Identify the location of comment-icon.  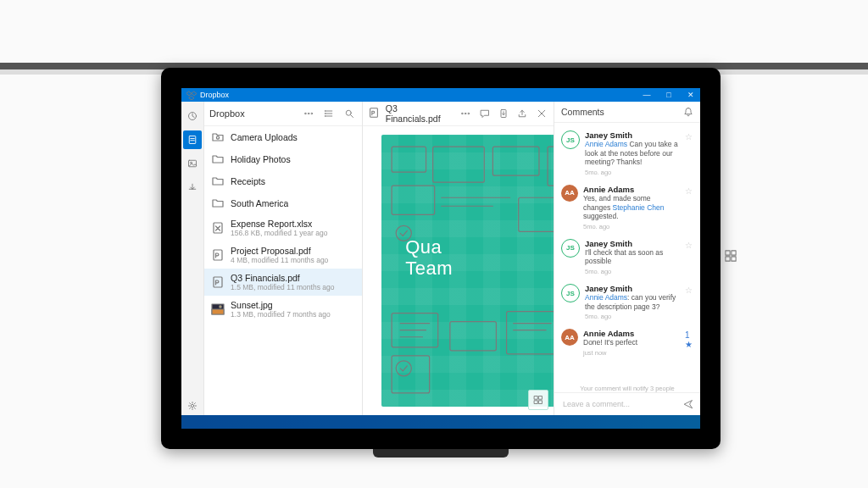
(485, 114).